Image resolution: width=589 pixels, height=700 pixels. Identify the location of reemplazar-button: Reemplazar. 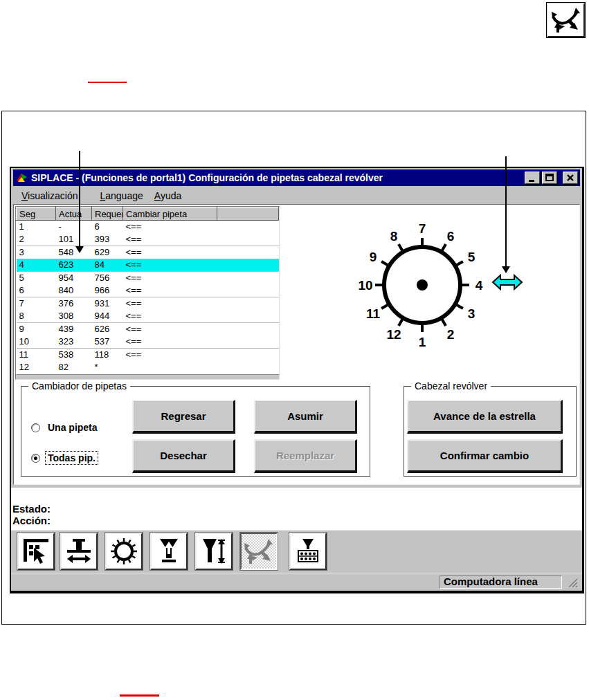
(306, 457).